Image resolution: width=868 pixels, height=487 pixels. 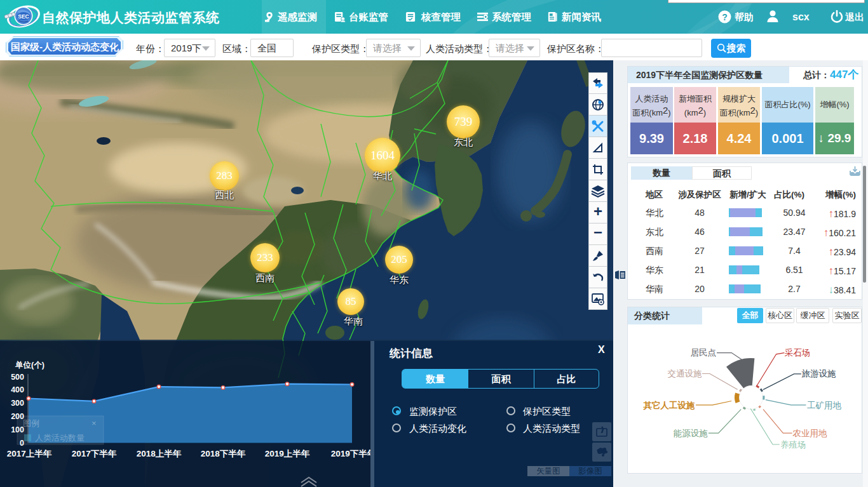 What do you see at coordinates (18, 377) in the screenshot?
I see `svg-text: 500` at bounding box center [18, 377].